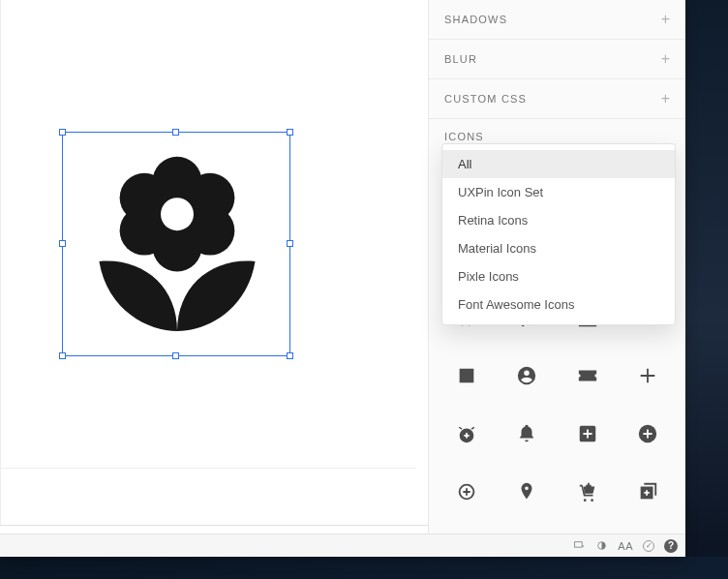  What do you see at coordinates (579, 546) in the screenshot?
I see `screen-add-icon` at bounding box center [579, 546].